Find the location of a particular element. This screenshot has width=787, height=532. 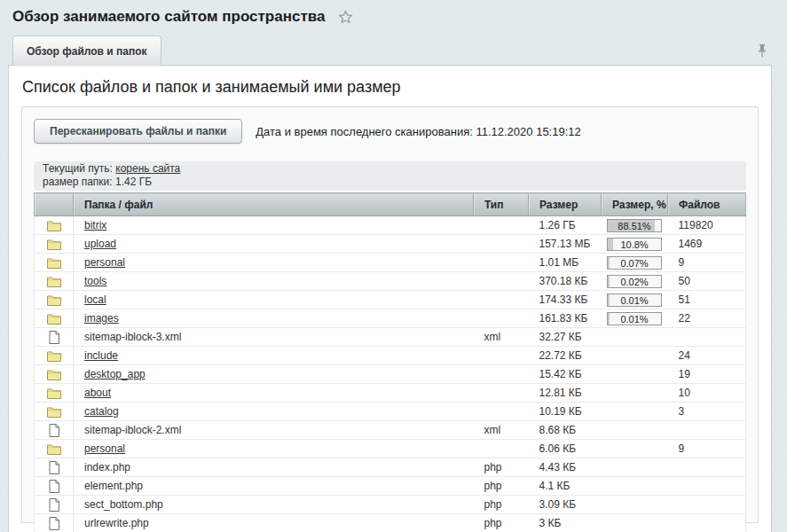

row-size-cell: 32.27 КБ is located at coordinates (565, 337).